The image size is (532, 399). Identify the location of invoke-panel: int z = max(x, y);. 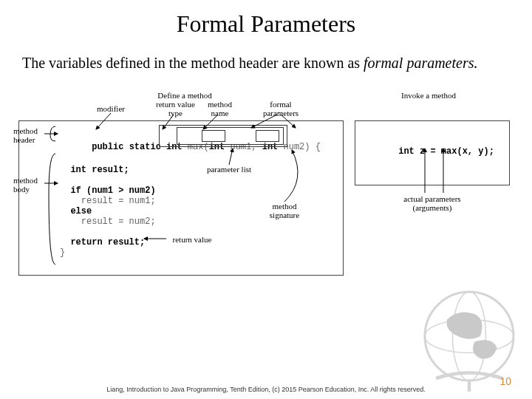
(432, 153).